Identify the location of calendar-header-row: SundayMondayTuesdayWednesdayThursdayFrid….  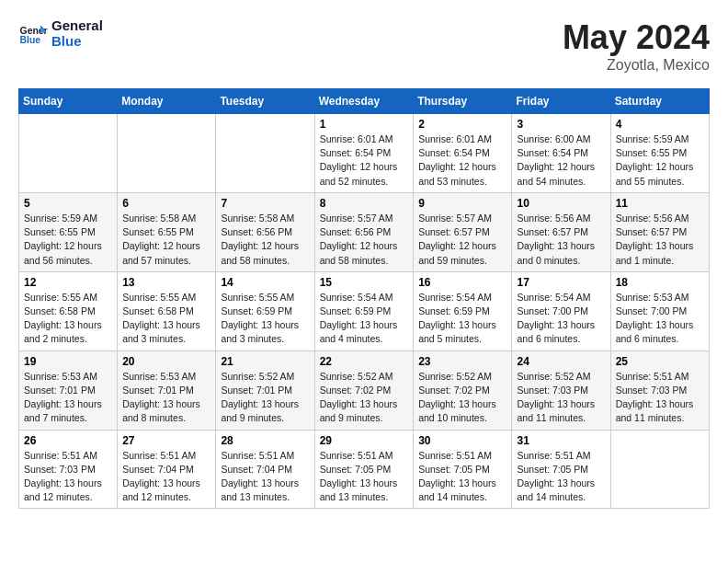
(364, 101).